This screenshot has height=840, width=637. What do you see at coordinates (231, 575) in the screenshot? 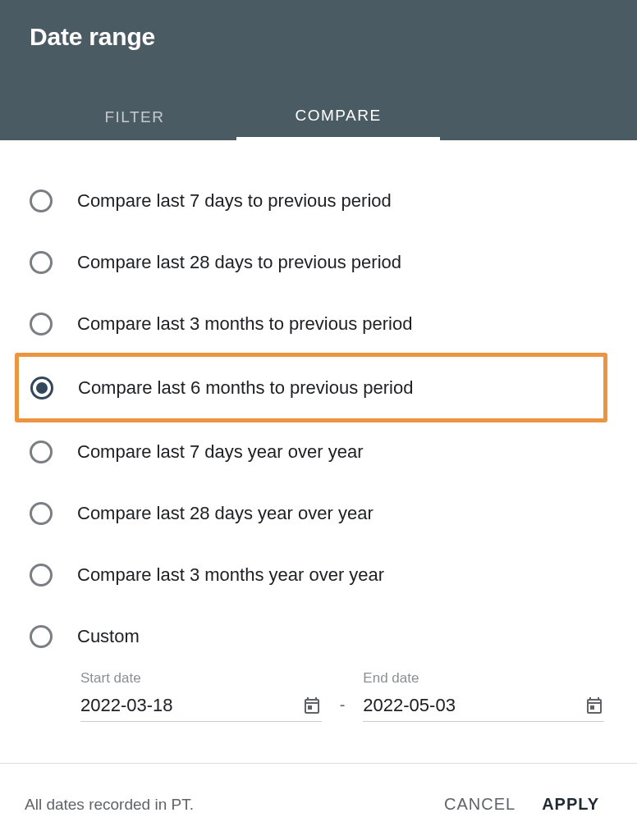
I see `option-label: Compare last 3 months year over year` at bounding box center [231, 575].